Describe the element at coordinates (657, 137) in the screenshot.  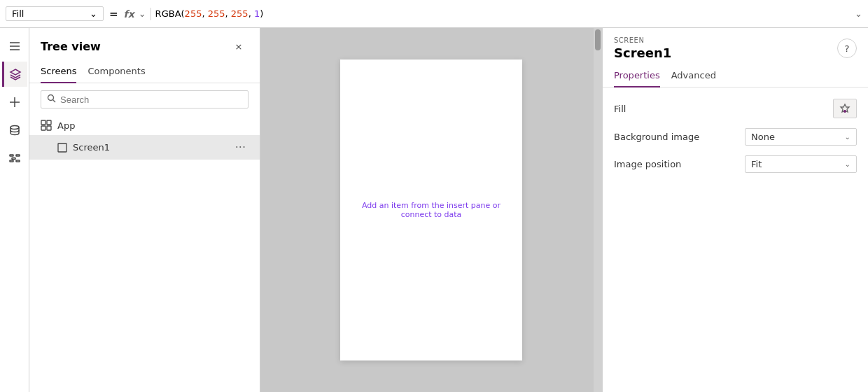
I see `background-image-label: Background image` at that location.